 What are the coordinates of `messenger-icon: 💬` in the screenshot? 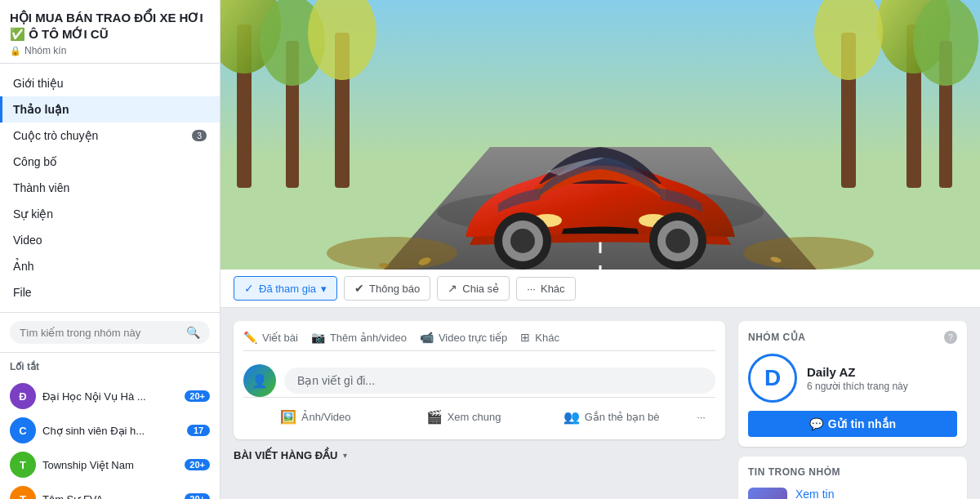 It's located at (817, 424).